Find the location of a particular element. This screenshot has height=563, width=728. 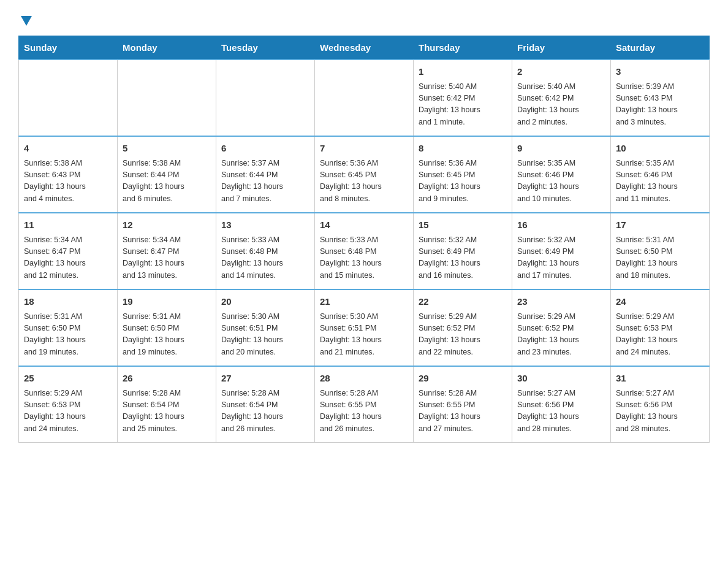

calendar-day-cell: 4Sunrise: 5:38 AMSunset: 6:43 PMDaylight… is located at coordinates (69, 174).